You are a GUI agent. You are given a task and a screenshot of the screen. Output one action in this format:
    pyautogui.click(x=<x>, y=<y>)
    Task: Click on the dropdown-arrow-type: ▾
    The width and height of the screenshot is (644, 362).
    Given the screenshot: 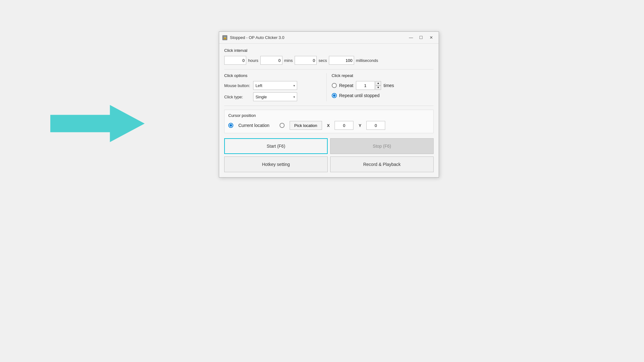 What is the action you would take?
    pyautogui.click(x=294, y=97)
    